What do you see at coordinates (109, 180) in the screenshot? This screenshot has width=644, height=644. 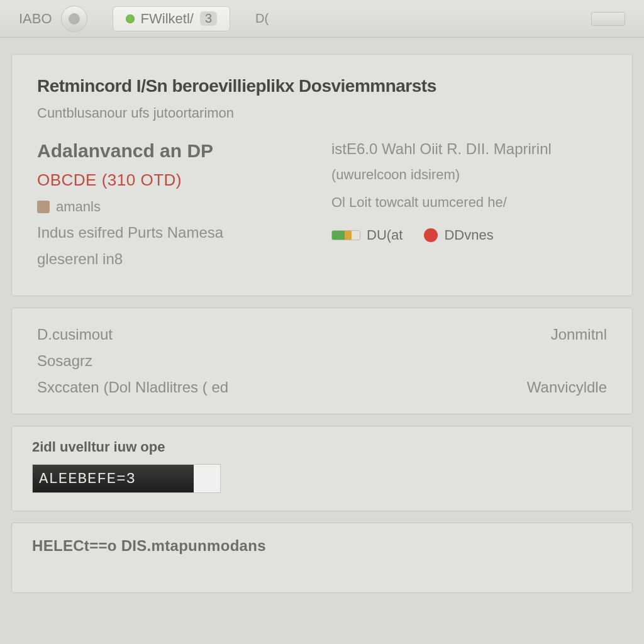 I see `record-code: OBCDE (310 OTD)` at bounding box center [109, 180].